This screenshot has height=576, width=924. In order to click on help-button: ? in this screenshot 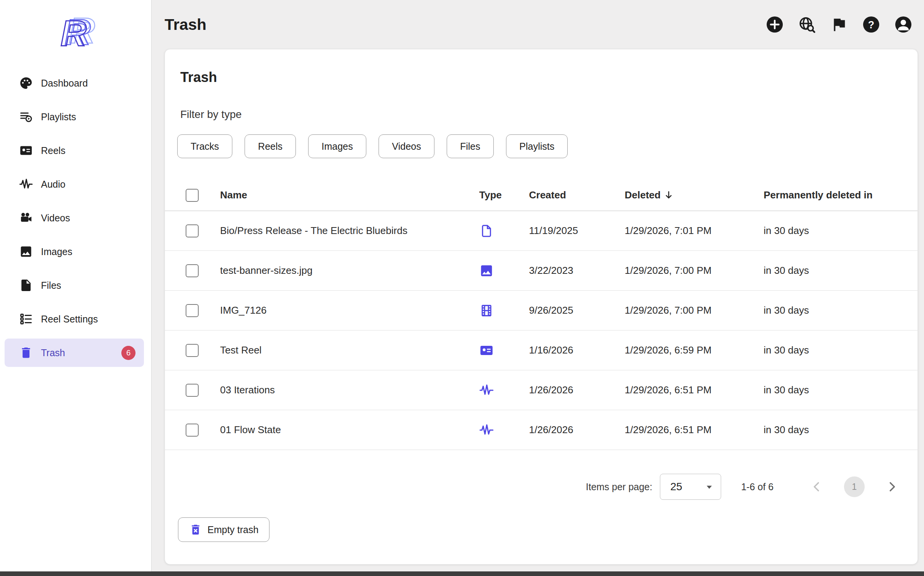, I will do `click(871, 25)`.